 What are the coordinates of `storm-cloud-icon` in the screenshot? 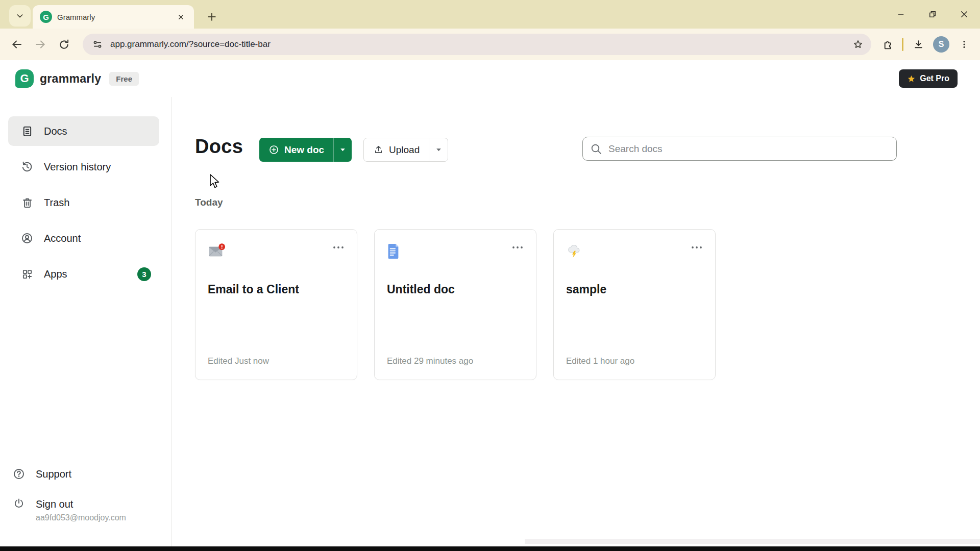 It's located at (575, 252).